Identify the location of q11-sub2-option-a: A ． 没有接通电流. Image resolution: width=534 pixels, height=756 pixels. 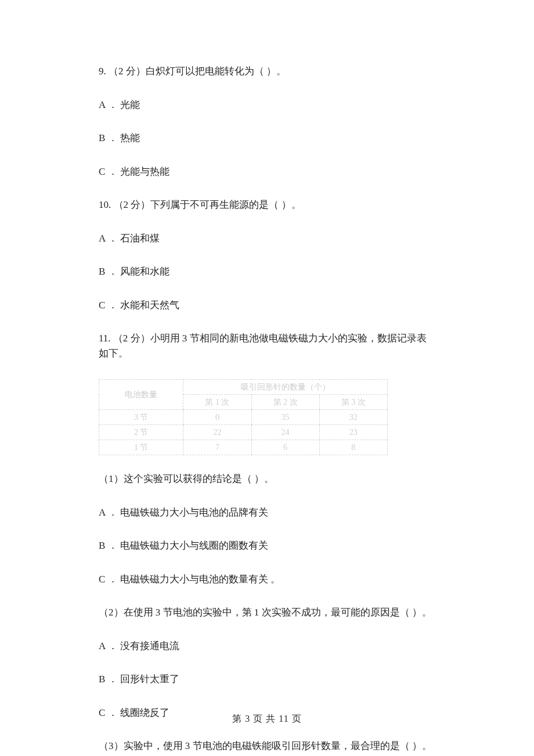
(267, 646).